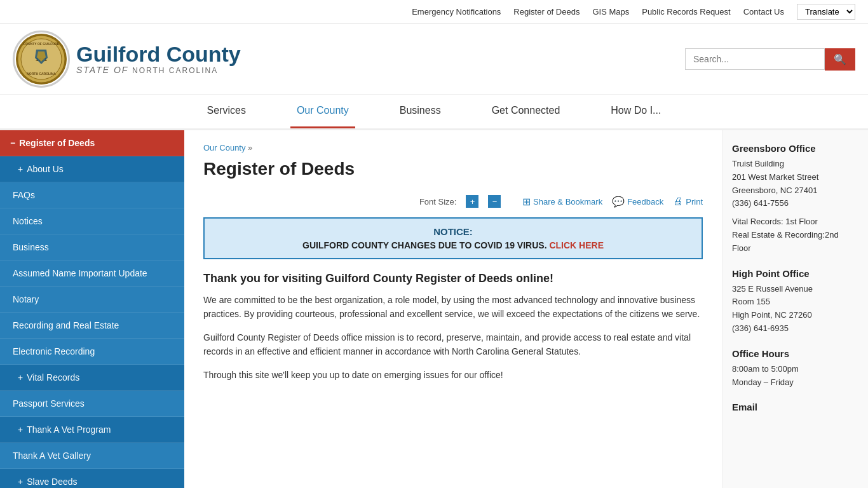 The width and height of the screenshot is (868, 488). What do you see at coordinates (92, 456) in the screenshot?
I see `sidebar-item-thank-a-vet-gallery: Thank A Vet Gallery` at bounding box center [92, 456].